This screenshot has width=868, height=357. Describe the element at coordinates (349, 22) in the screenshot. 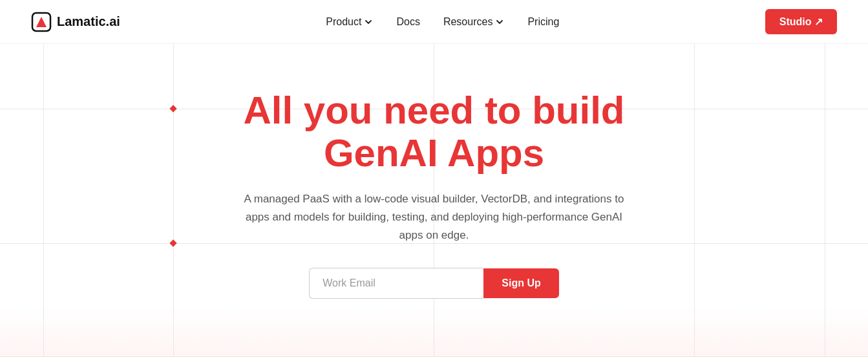

I see `nav-item-product: Product` at that location.